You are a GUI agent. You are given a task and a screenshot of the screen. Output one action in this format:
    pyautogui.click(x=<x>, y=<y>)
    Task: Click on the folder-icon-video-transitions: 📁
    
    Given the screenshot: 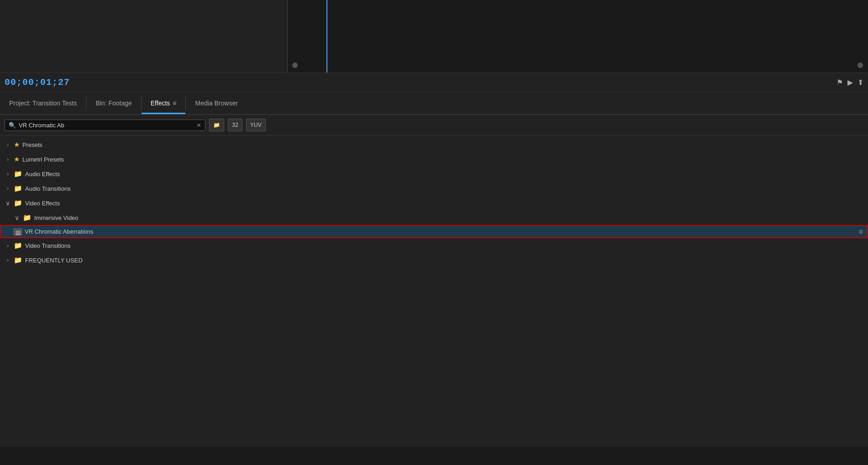 What is the action you would take?
    pyautogui.click(x=18, y=246)
    